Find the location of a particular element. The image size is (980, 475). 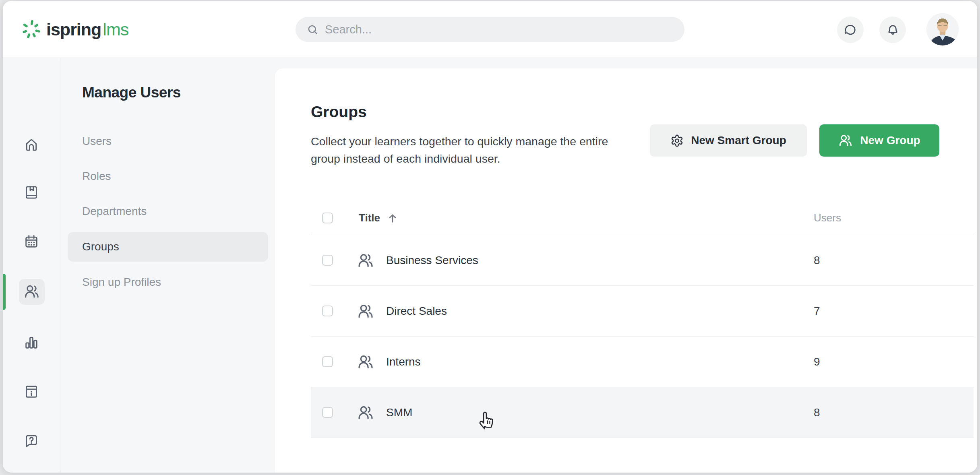

table-row-business-services: Business Services 8 is located at coordinates (642, 260).